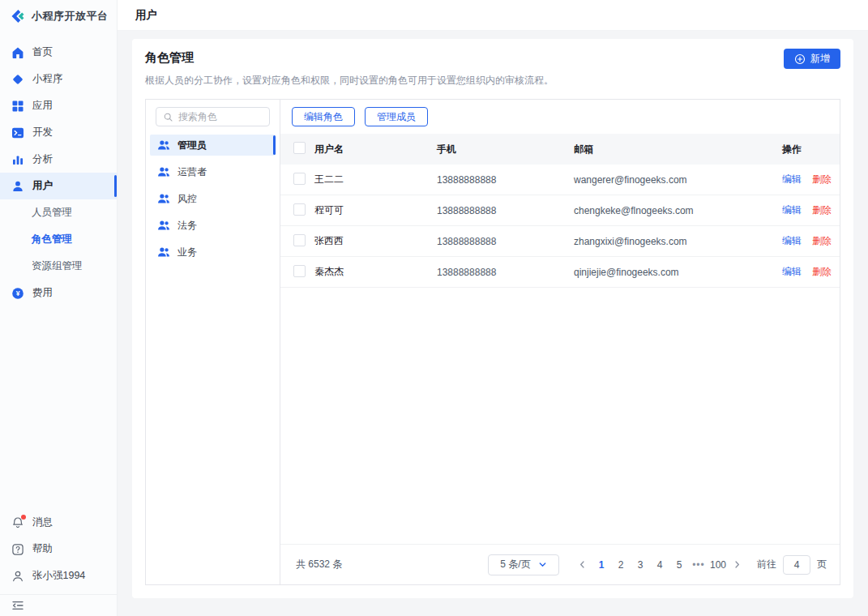 The width and height of the screenshot is (868, 616). I want to click on sidebar-subitem-personnel: 人员管理, so click(58, 212).